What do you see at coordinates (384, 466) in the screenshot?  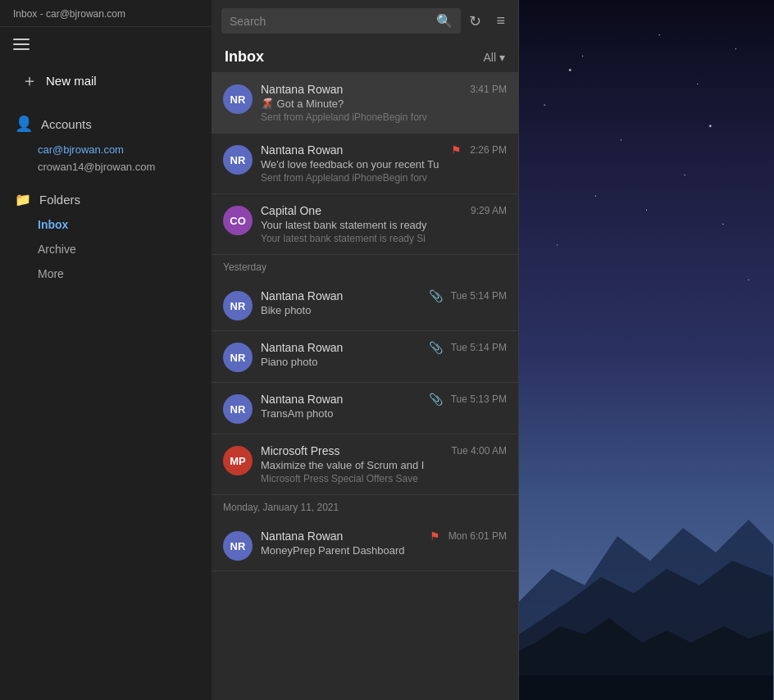 I see `email-subject: Maximize the value of Scrum and I` at bounding box center [384, 466].